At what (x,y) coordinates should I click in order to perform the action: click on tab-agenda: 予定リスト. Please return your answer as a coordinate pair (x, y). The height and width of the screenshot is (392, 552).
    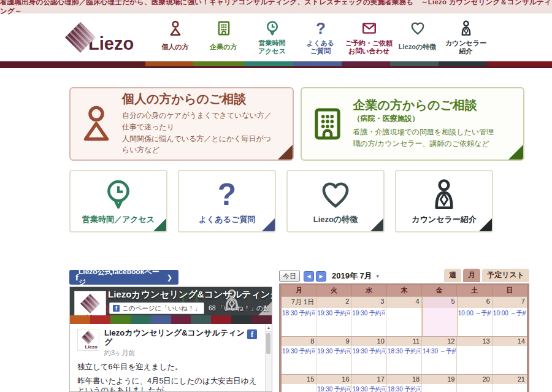
    Looking at the image, I should click on (505, 275).